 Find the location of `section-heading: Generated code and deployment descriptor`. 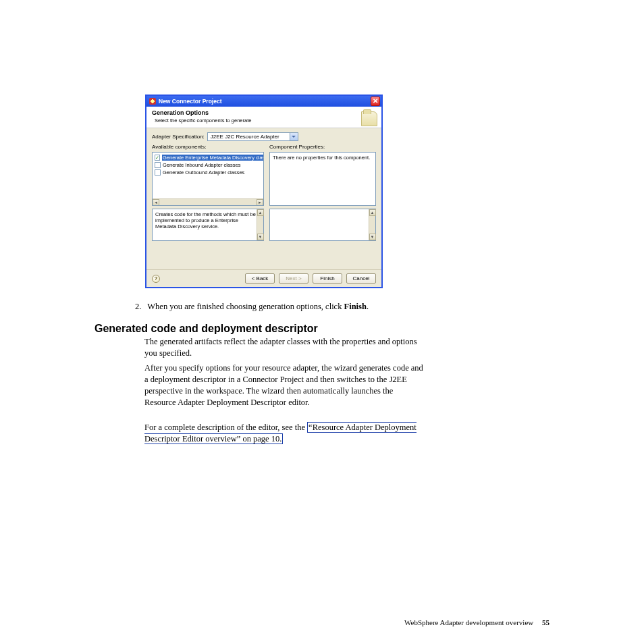

section-heading: Generated code and deployment descriptor is located at coordinates (207, 329).